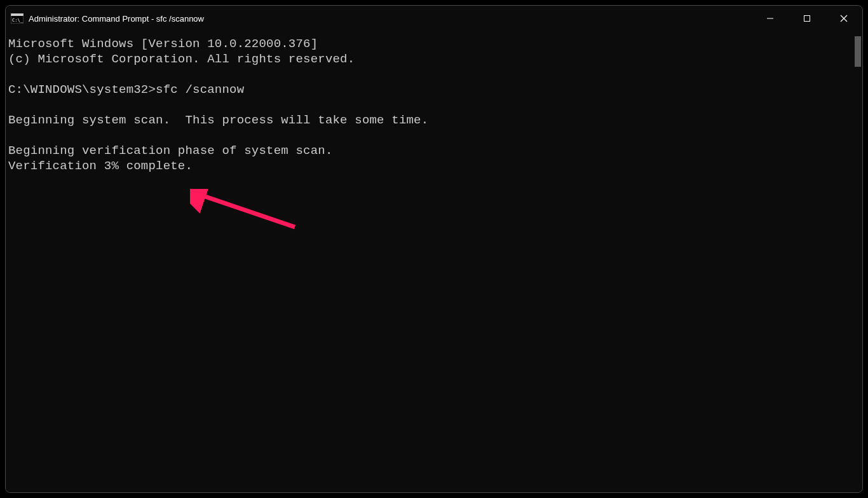 The image size is (868, 498). I want to click on output-line: Beginning system scan. This process will…, so click(219, 120).